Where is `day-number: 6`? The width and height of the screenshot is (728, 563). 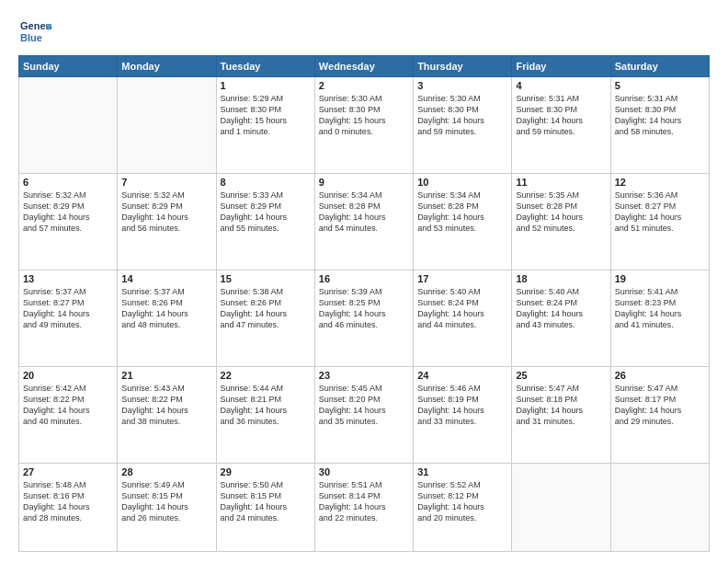 day-number: 6 is located at coordinates (68, 182).